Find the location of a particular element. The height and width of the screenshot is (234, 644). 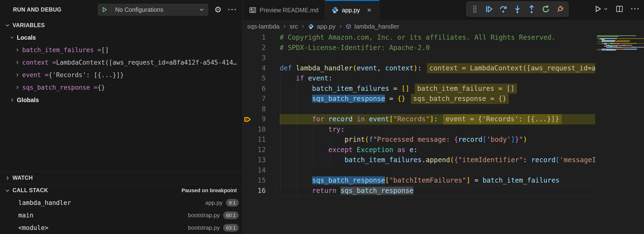

step-over-button is located at coordinates (503, 9).